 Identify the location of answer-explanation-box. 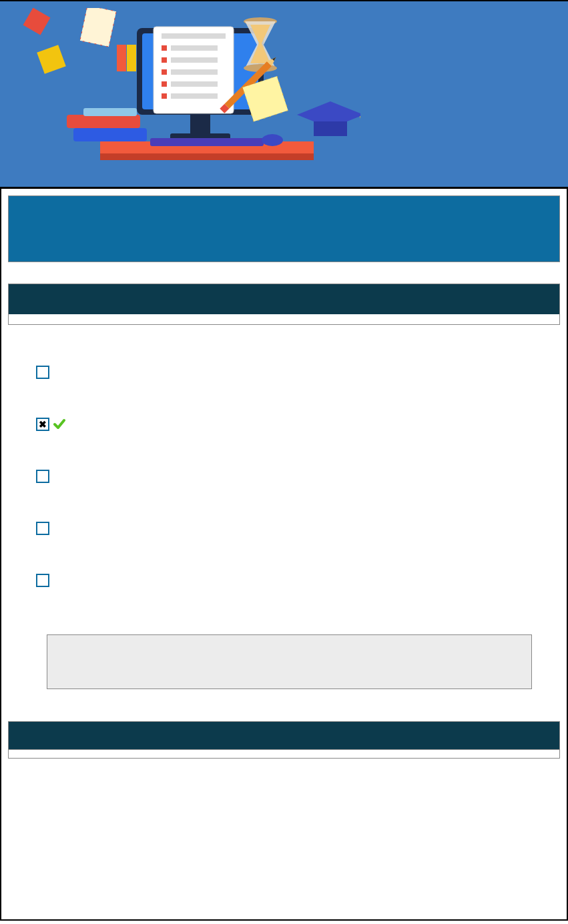
(290, 662).